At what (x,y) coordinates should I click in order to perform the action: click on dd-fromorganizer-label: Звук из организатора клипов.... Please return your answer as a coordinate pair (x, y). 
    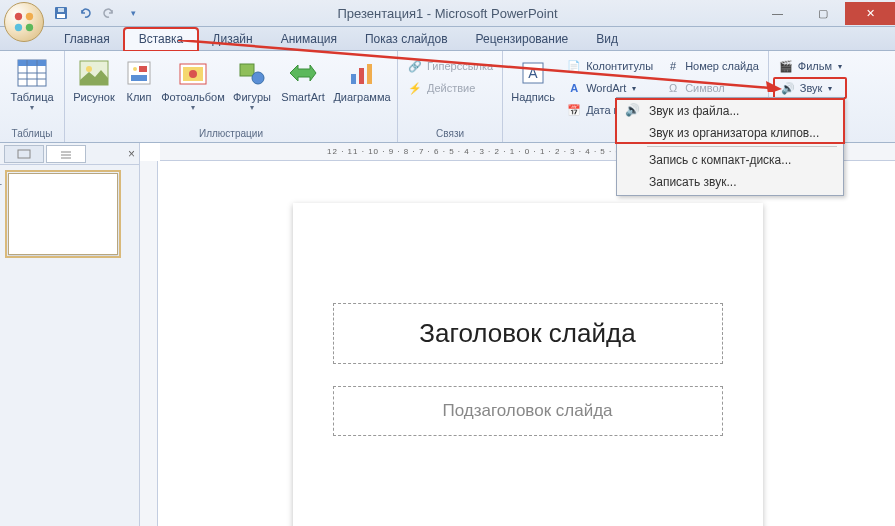
    Looking at the image, I should click on (734, 133).